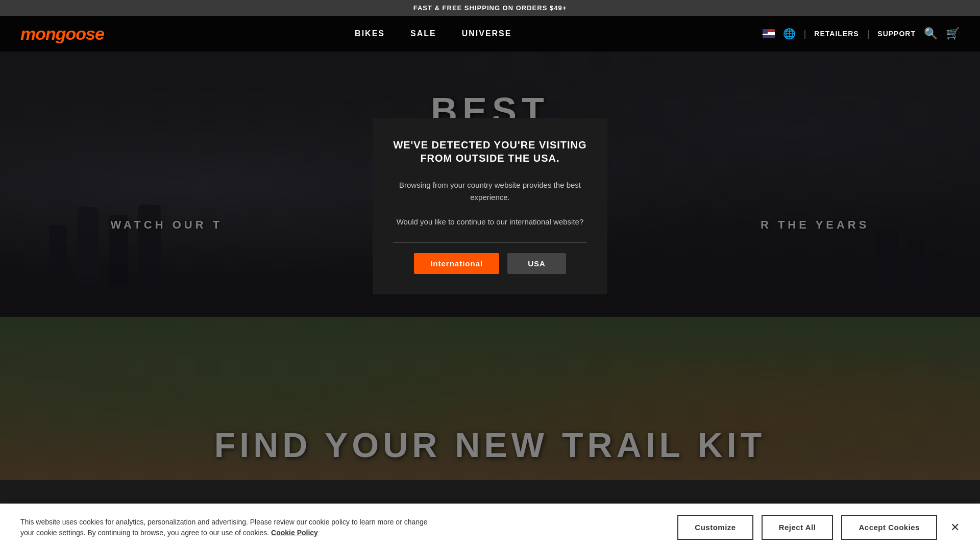 This screenshot has width=980, height=551. What do you see at coordinates (955, 528) in the screenshot?
I see `cookie-close-button: ✕` at bounding box center [955, 528].